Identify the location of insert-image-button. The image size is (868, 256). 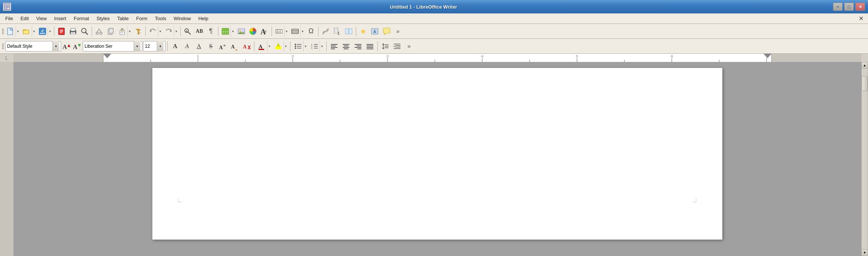
(241, 31).